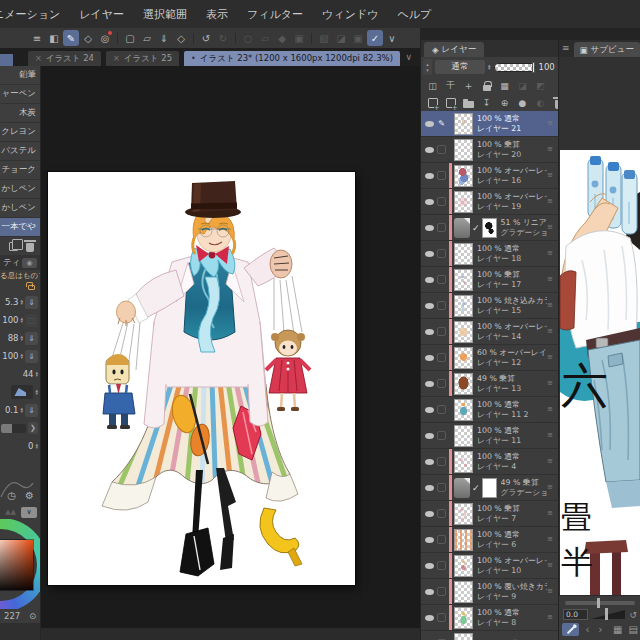 This screenshot has width=640, height=640. Describe the element at coordinates (275, 14) in the screenshot. I see `menu-item: フィルター` at that location.